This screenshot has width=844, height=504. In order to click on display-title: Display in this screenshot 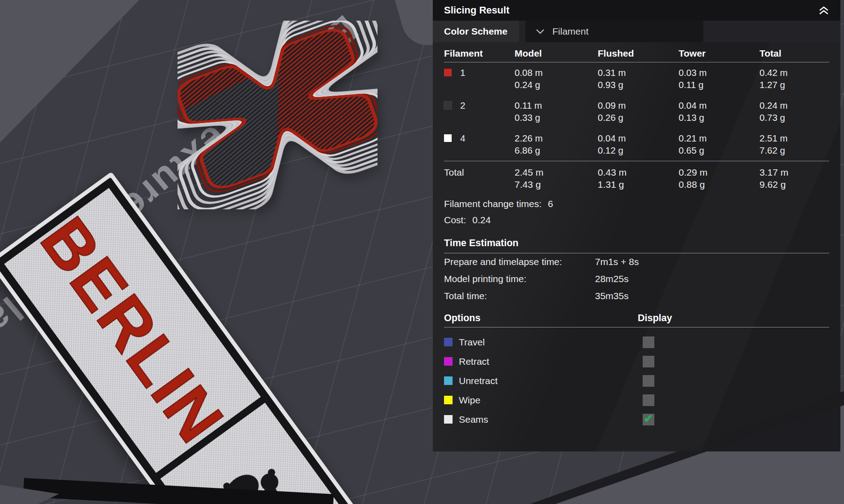, I will do `click(733, 318)`.